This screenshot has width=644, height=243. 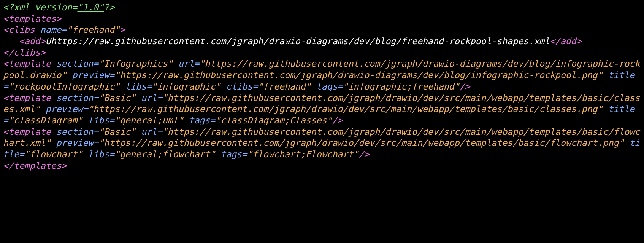 I want to click on templates-close-tag: </templates>, so click(x=35, y=165).